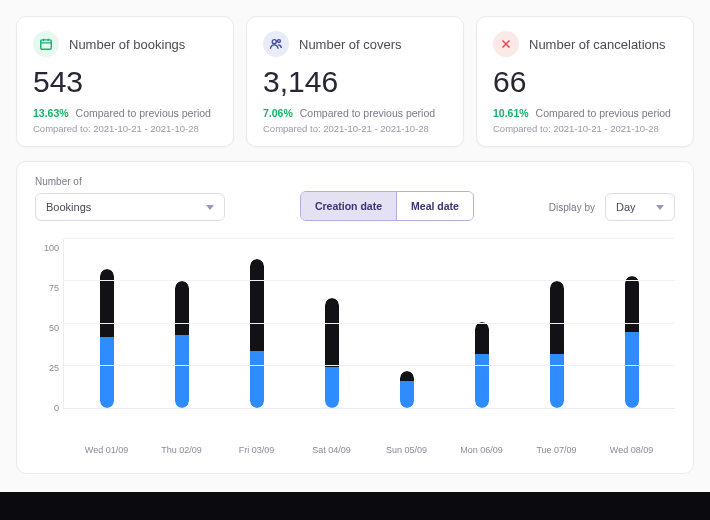  Describe the element at coordinates (349, 206) in the screenshot. I see `segment-creation-date: Creation date` at that location.